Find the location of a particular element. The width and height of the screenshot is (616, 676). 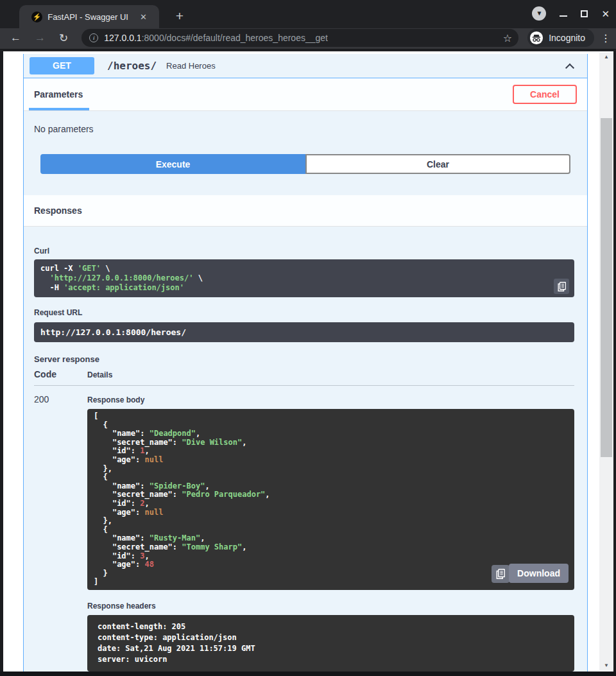

request-url-text: http://127.0.0.1:8000/heroes/ is located at coordinates (113, 333).